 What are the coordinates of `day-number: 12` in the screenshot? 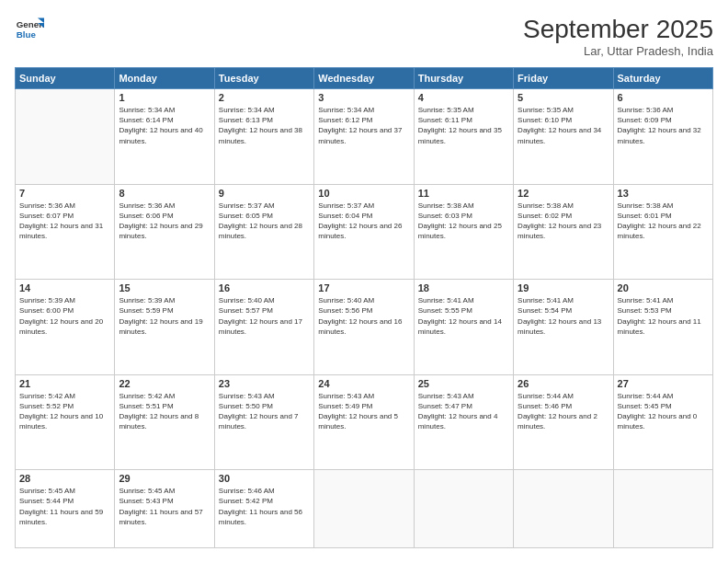 It's located at (563, 193).